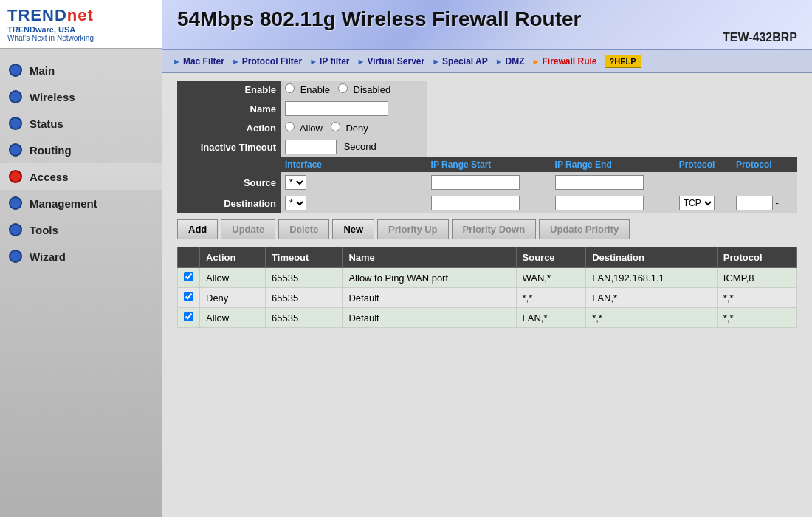  I want to click on brand-trend: TREND, so click(37, 15).